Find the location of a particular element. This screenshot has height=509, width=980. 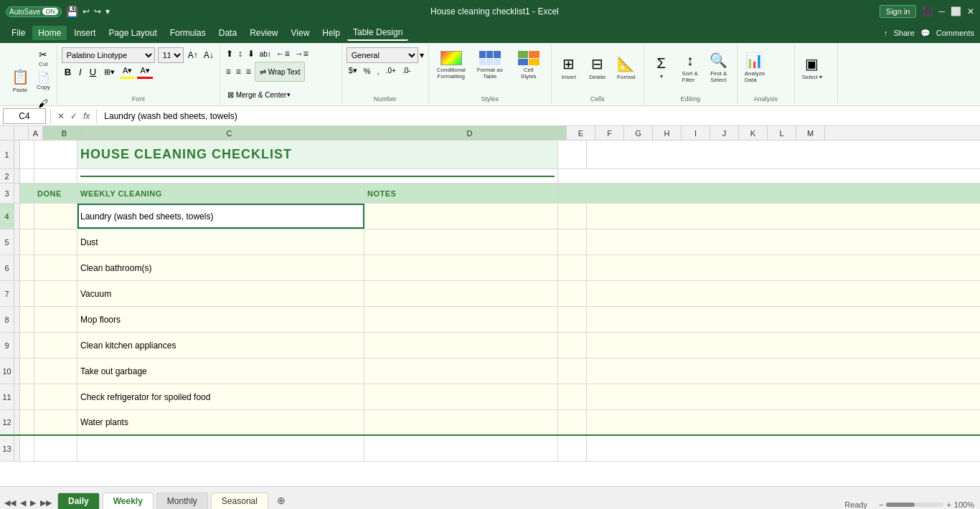

bold-button: B is located at coordinates (67, 72).